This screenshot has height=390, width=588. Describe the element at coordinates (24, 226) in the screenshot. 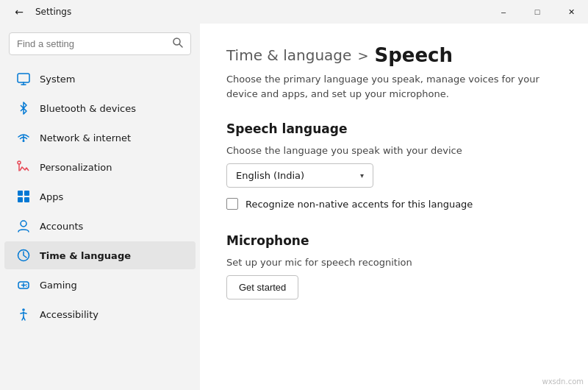

I see `accounts-icon` at that location.